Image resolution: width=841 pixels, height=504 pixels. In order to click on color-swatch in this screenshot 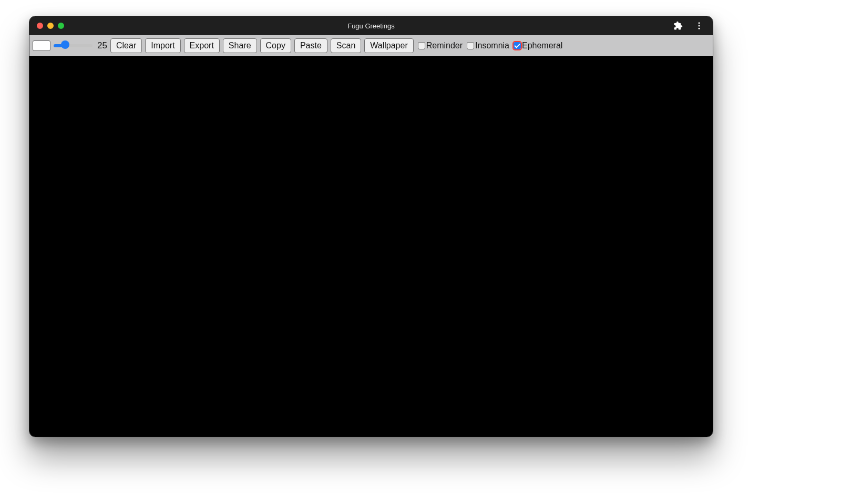, I will do `click(42, 46)`.